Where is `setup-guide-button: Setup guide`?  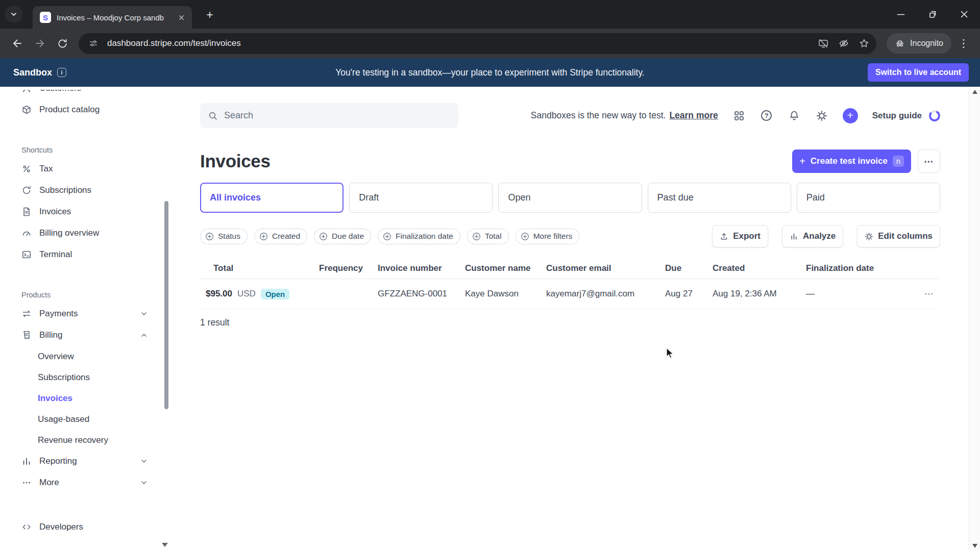 setup-guide-button: Setup guide is located at coordinates (906, 116).